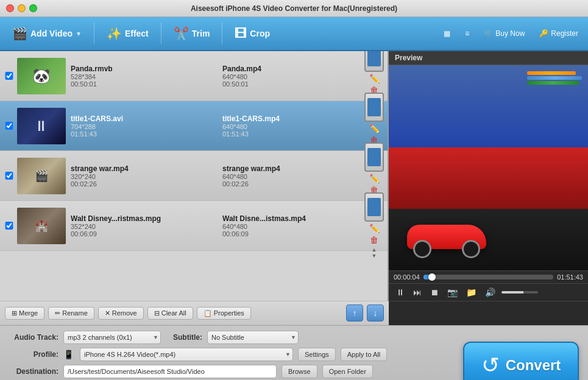 Image resolution: width=588 pixels, height=380 pixels. Describe the element at coordinates (22, 9) in the screenshot. I see `minimize-button` at that location.